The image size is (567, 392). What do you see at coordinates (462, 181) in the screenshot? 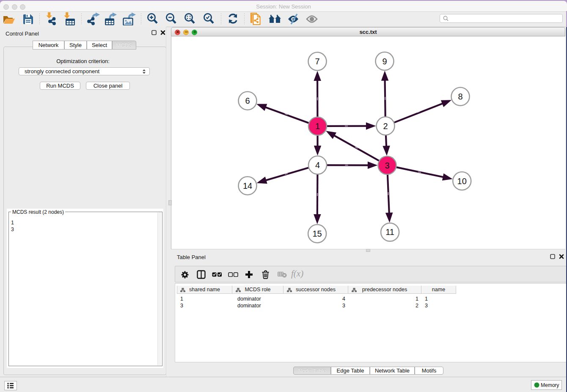
I see `svg-text: 10` at bounding box center [462, 181].